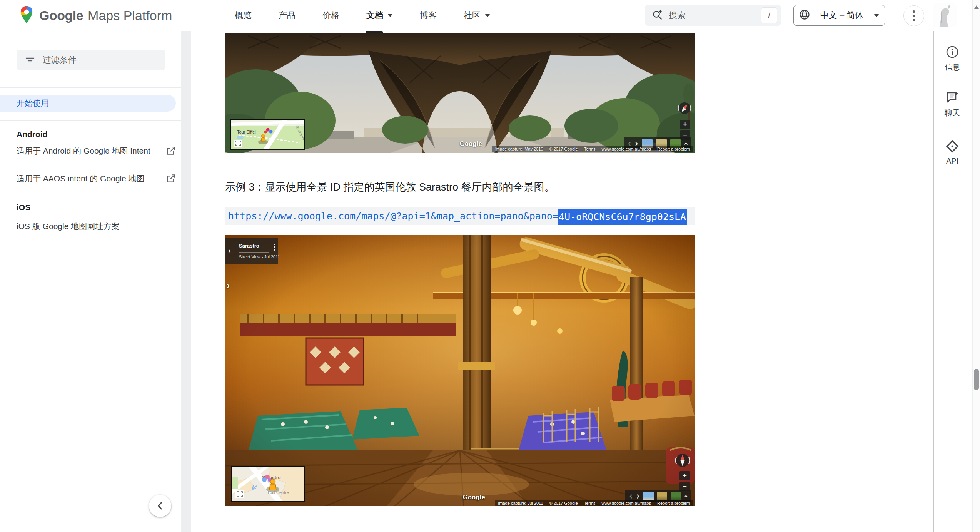  I want to click on pano-title: Sarastro, so click(249, 246).